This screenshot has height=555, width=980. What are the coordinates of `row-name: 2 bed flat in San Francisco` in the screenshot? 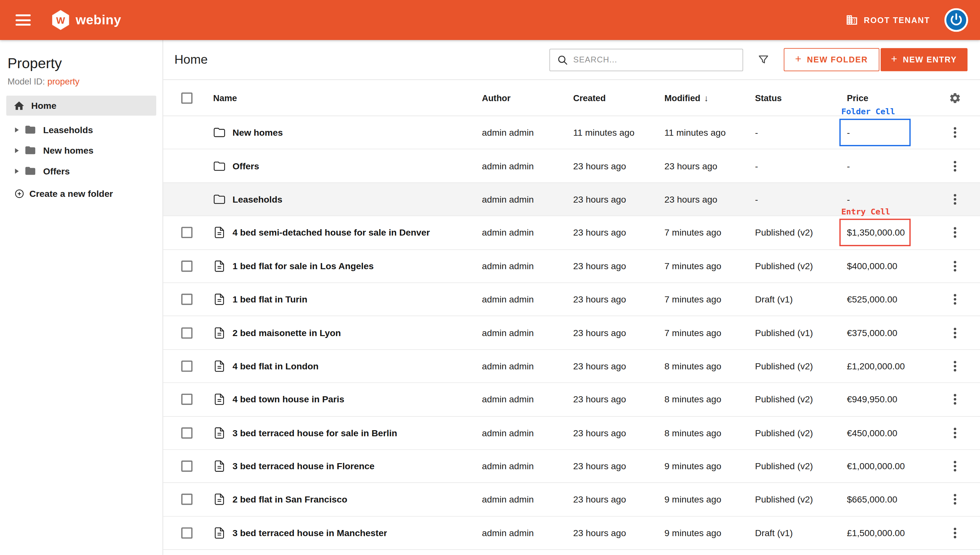 It's located at (290, 499).